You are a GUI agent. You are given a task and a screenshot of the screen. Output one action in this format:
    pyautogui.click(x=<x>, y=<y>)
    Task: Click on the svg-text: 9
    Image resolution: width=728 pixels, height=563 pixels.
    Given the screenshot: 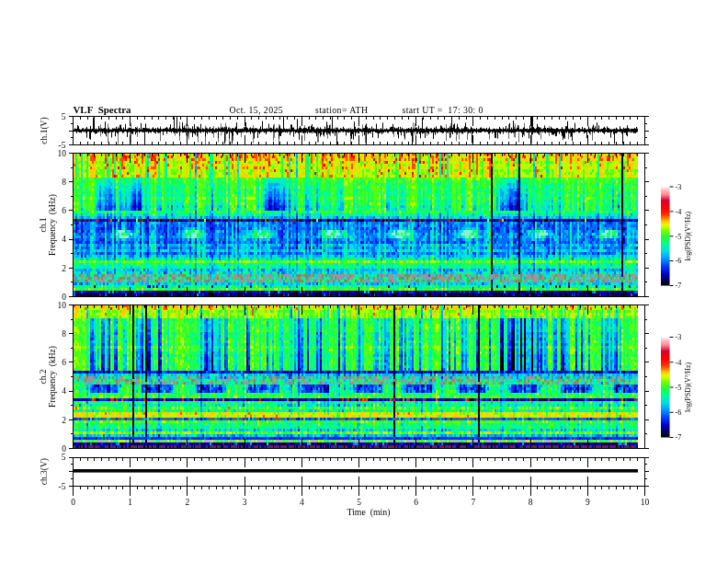 What is the action you would take?
    pyautogui.click(x=588, y=502)
    